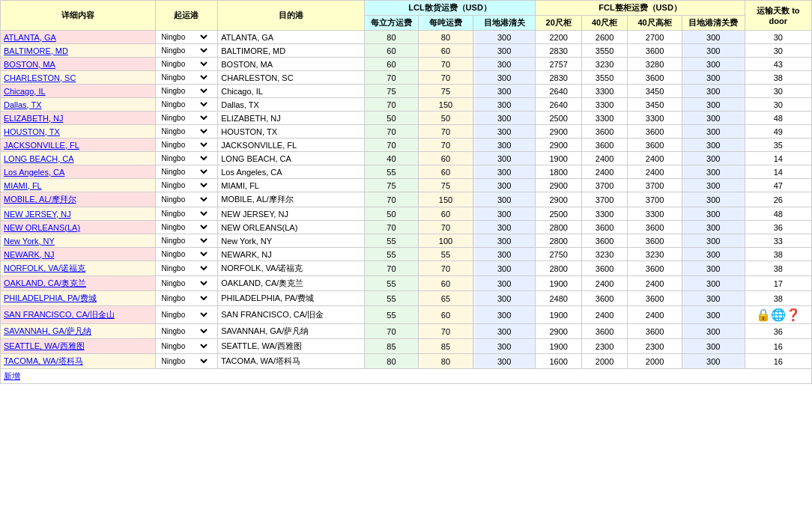 Image resolution: width=812 pixels, height=530 pixels. What do you see at coordinates (778, 200) in the screenshot?
I see `days-cell: 26` at bounding box center [778, 200].